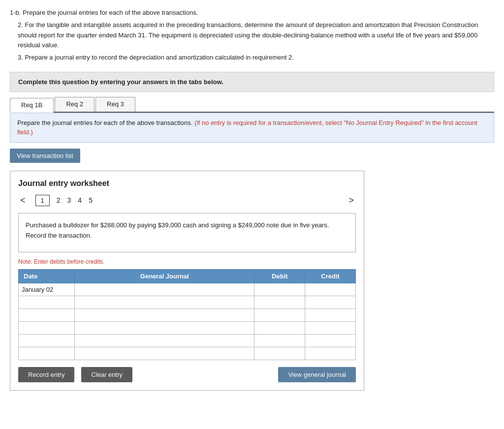  Describe the element at coordinates (23, 201) in the screenshot. I see `prev-button: <` at that location.